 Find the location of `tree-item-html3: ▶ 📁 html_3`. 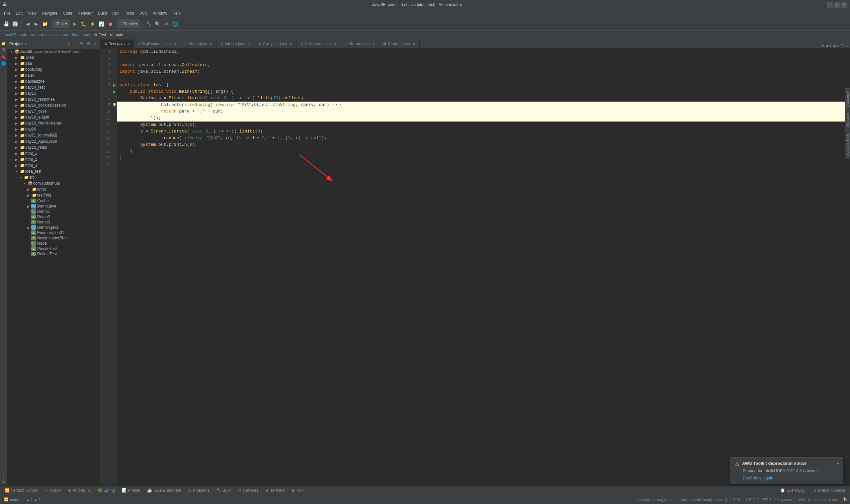

tree-item-html3: ▶ 📁 html_3 is located at coordinates (54, 165).